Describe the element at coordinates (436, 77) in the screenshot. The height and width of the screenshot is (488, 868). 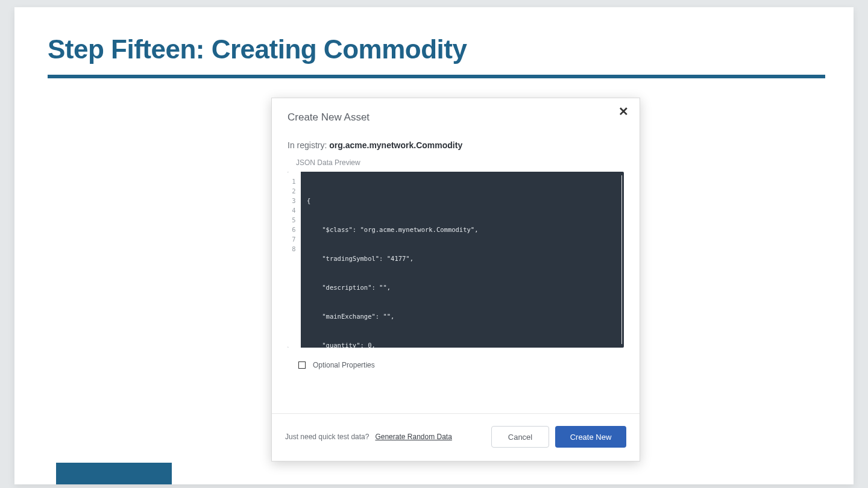
I see `title-underline` at that location.